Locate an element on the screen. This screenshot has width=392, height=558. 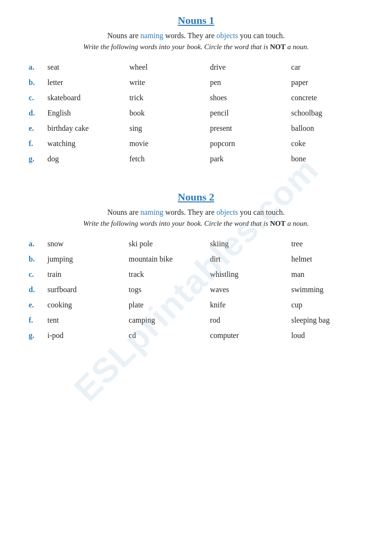
intro1-objects: objects is located at coordinates (227, 35).